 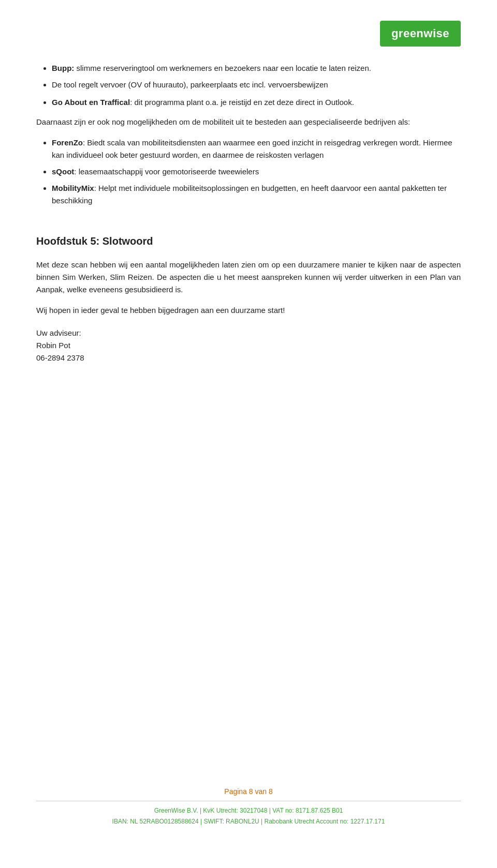 I want to click on advisor-label: Uw adviseur:, so click(x=248, y=333).